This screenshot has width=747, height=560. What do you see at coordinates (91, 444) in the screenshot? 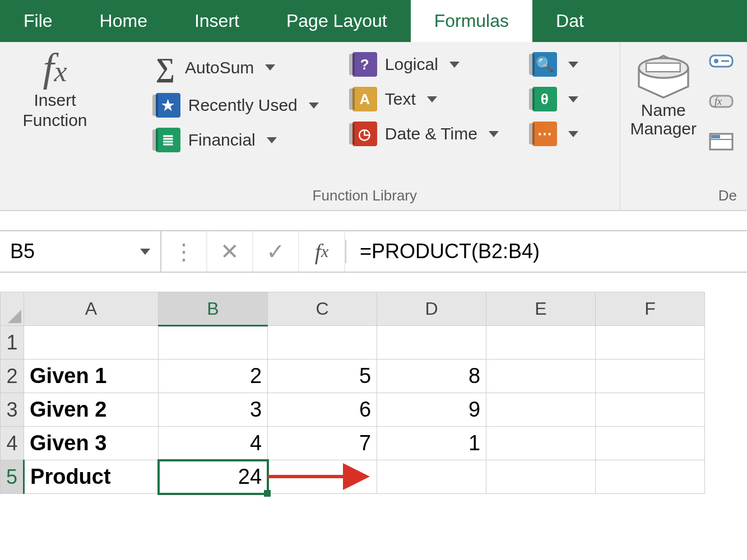
I see `cell-A4: Given 3` at bounding box center [91, 444].